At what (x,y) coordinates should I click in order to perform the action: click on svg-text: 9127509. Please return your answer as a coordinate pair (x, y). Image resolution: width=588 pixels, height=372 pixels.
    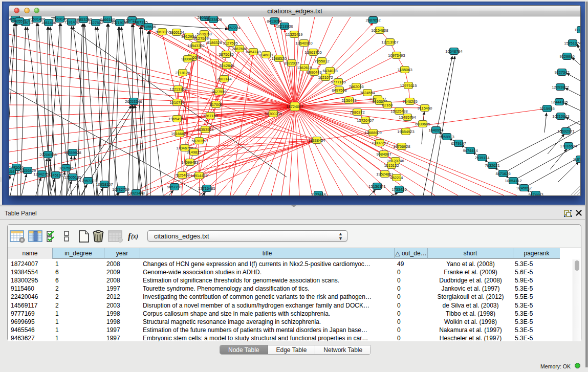
    Looking at the image, I should click on (201, 39).